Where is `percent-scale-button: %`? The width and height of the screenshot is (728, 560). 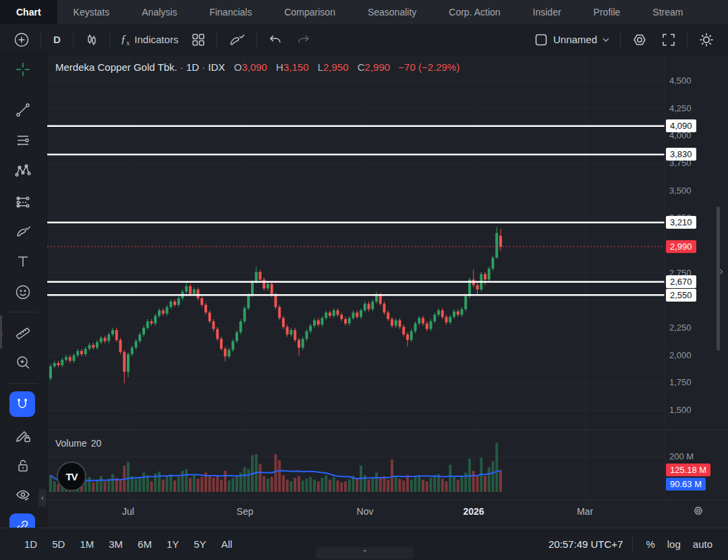 percent-scale-button: % is located at coordinates (650, 544).